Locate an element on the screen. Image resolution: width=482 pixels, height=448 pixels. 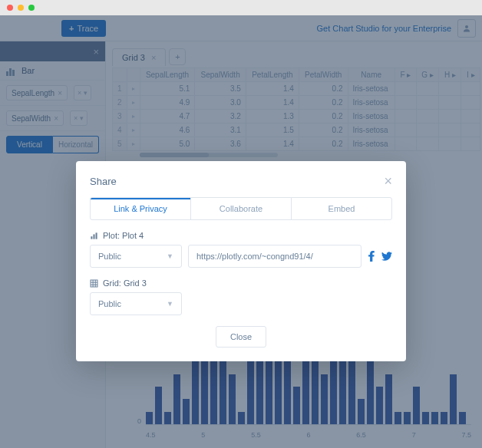
window-max-dot is located at coordinates (31, 8).